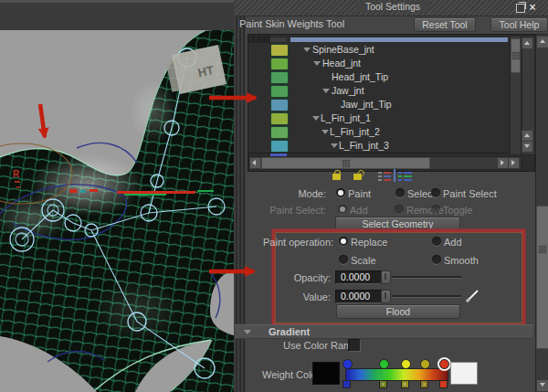 The height and width of the screenshot is (392, 548). I want to click on lock-icon, so click(338, 175).